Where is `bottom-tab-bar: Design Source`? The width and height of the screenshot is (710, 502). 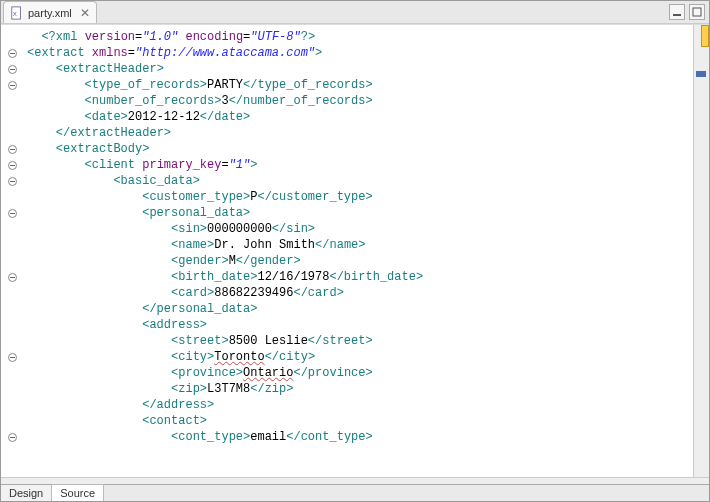 bottom-tab-bar: Design Source is located at coordinates (355, 492).